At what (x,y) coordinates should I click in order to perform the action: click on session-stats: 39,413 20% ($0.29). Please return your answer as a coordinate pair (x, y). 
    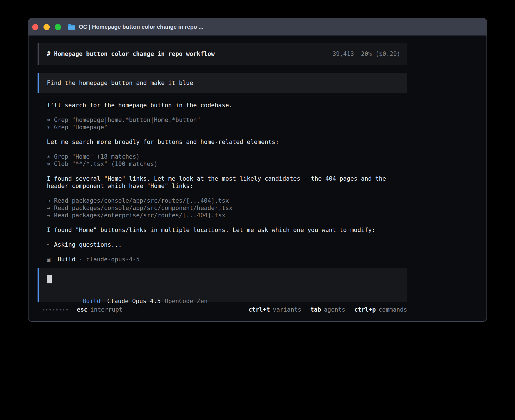
    Looking at the image, I should click on (366, 54).